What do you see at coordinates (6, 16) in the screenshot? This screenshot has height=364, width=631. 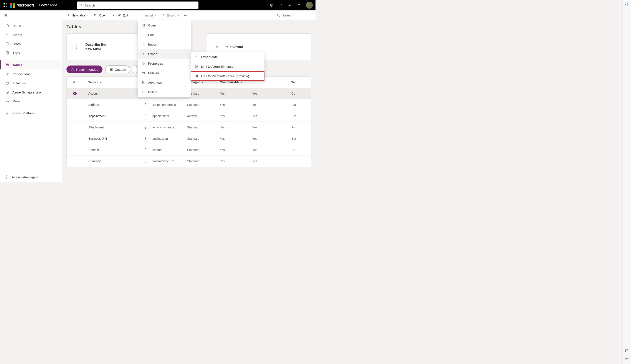 I see `hamburger-menu` at bounding box center [6, 16].